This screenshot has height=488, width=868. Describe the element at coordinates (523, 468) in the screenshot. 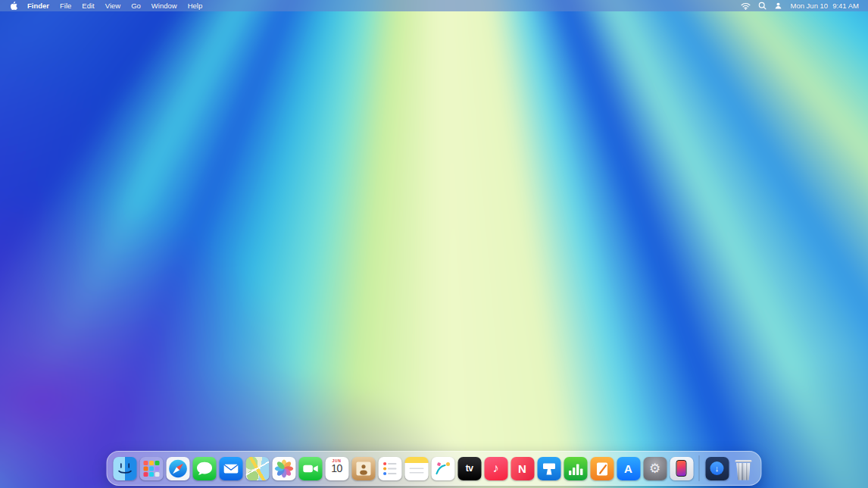

I see `news-glyph: N` at that location.